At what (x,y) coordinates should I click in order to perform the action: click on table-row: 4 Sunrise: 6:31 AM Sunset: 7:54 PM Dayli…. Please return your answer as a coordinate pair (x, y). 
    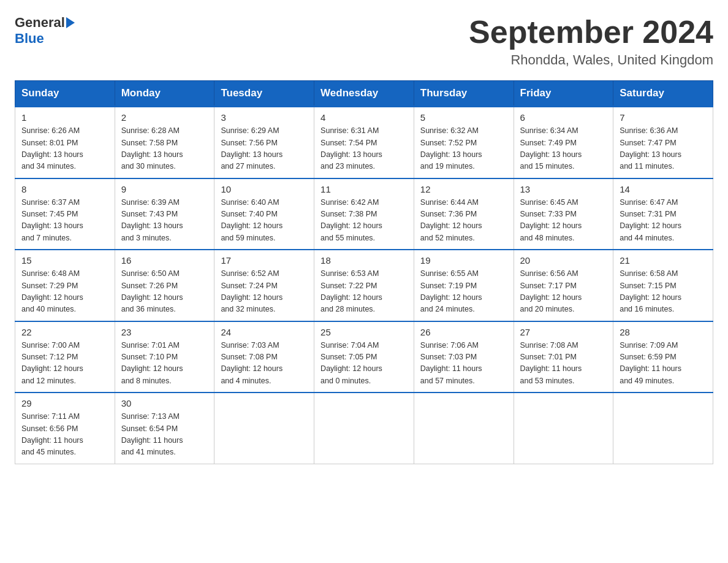
    Looking at the image, I should click on (364, 142).